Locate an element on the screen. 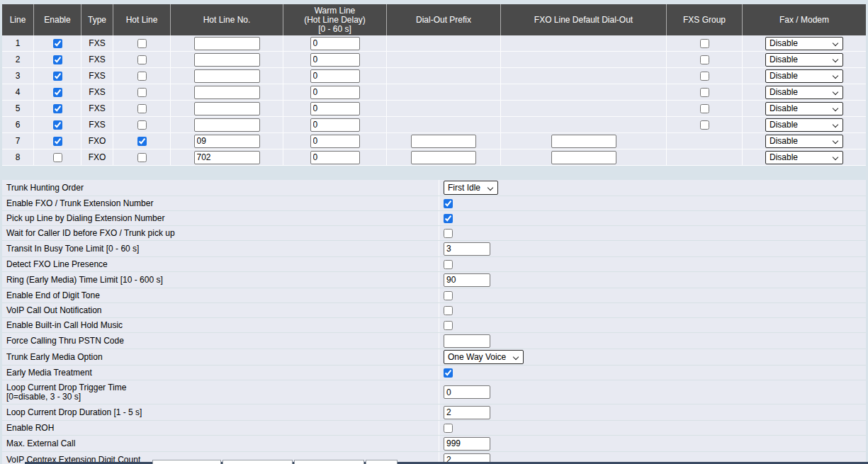 This screenshot has height=464, width=868. enable-builtin-call-hold-music-checkbox is located at coordinates (448, 326).